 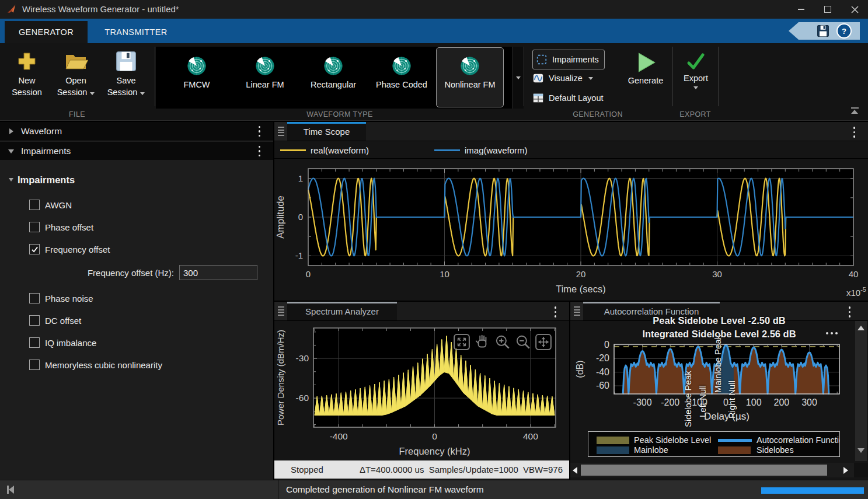 What do you see at coordinates (197, 85) in the screenshot?
I see `gallery-item-label: FMCW` at bounding box center [197, 85].